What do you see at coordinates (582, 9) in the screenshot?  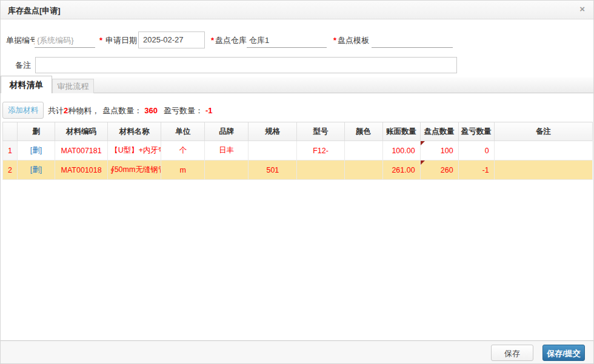 I see `close-icon: ×` at bounding box center [582, 9].